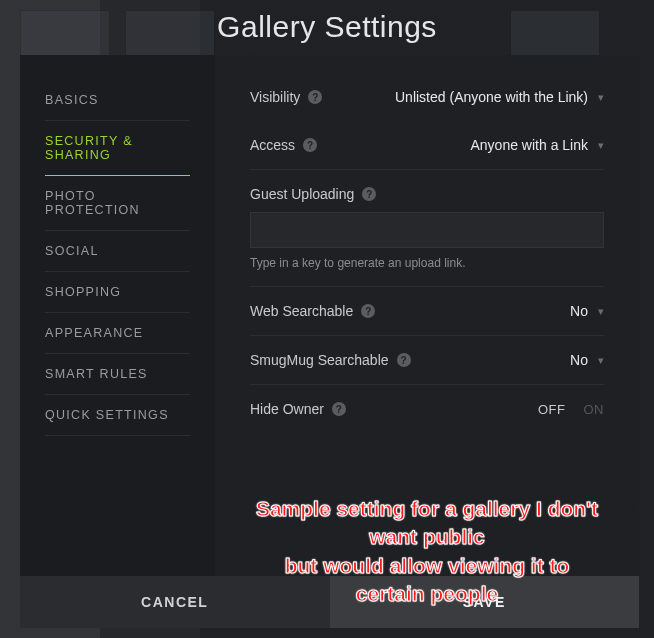 The width and height of the screenshot is (654, 638). I want to click on web-searchable-label: Web Searchable, so click(302, 311).